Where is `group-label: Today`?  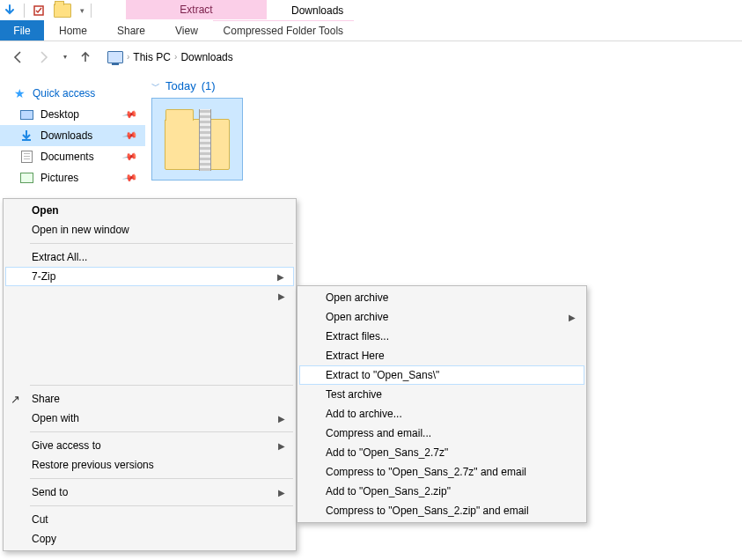 group-label: Today is located at coordinates (181, 86).